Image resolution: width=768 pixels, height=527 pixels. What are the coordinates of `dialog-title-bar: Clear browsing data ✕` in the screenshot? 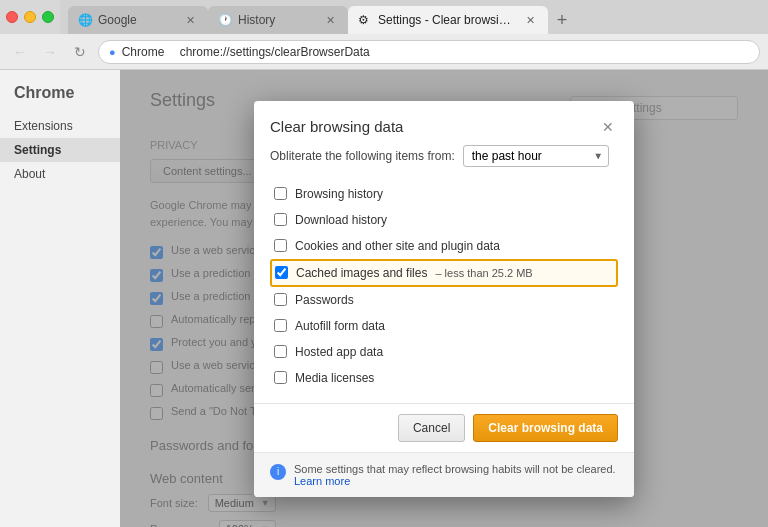 It's located at (444, 123).